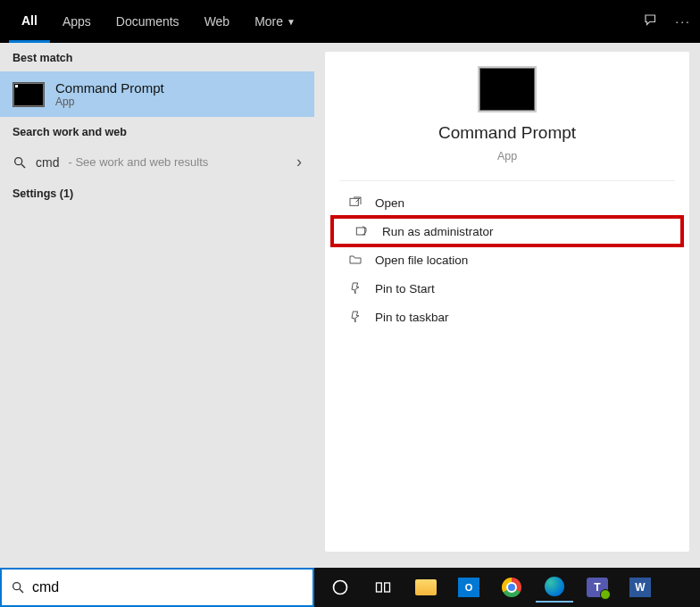 This screenshot has width=700, height=607. I want to click on action-open-file-location: Open file location, so click(507, 260).